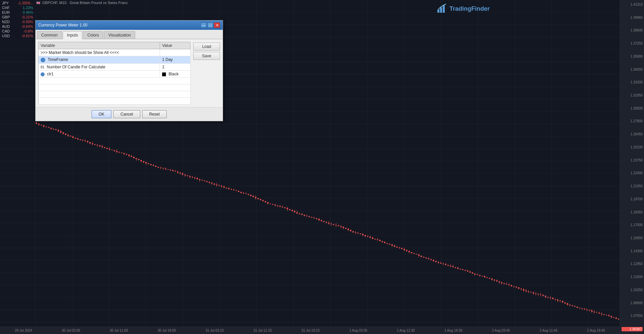 This screenshot has width=644, height=334. What do you see at coordinates (99, 53) in the screenshot?
I see `row-market-watch-variable: >>> Market Watch should be Show All <<<<` at bounding box center [99, 53].